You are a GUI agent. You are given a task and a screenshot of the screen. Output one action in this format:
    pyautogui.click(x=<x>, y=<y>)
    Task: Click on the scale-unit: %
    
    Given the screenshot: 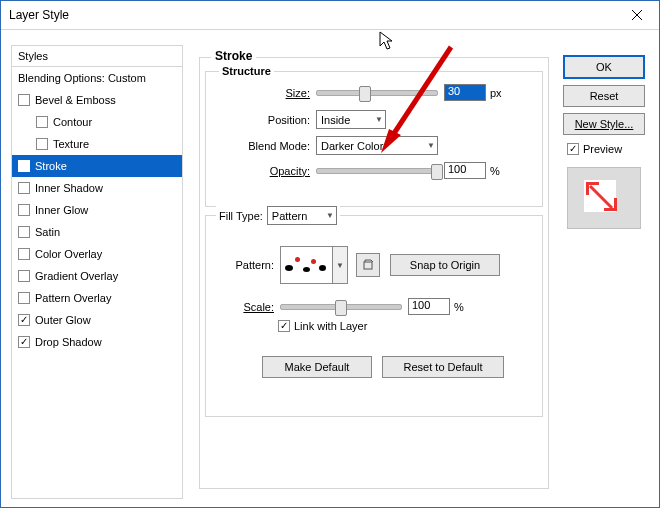 What is the action you would take?
    pyautogui.click(x=459, y=307)
    